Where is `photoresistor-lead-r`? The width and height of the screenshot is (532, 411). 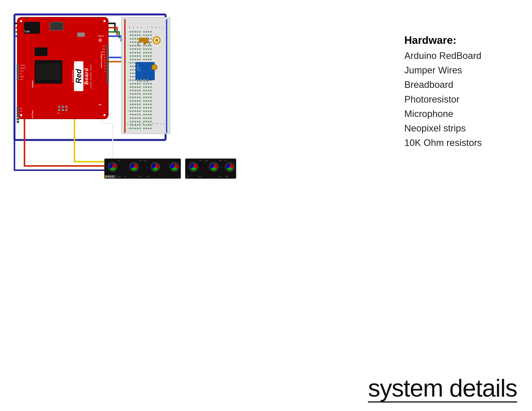
photoresistor-lead-r is located at coordinates (149, 44).